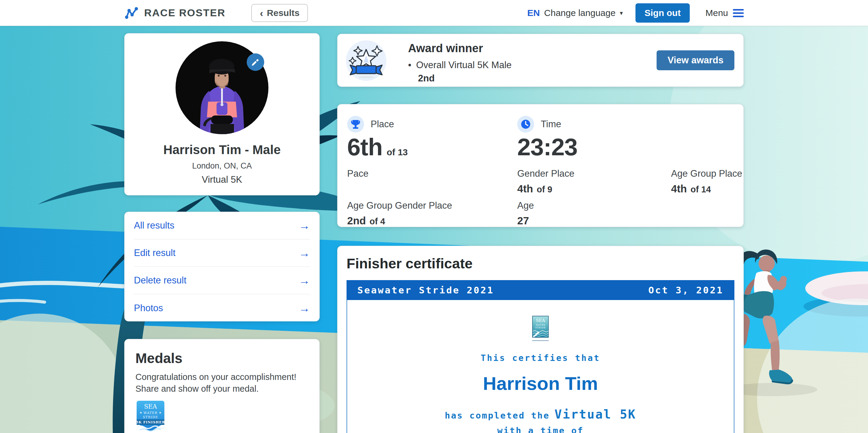 Image resolution: width=868 pixels, height=433 pixels. Describe the element at coordinates (175, 13) in the screenshot. I see `brand: RACE ROSTER` at that location.